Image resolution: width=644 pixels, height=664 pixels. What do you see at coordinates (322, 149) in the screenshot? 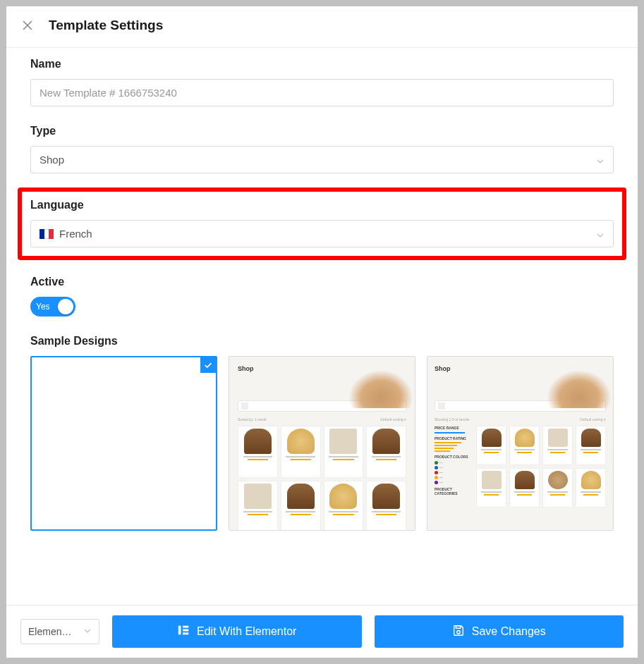
I see `type-field: Type Shop` at bounding box center [322, 149].